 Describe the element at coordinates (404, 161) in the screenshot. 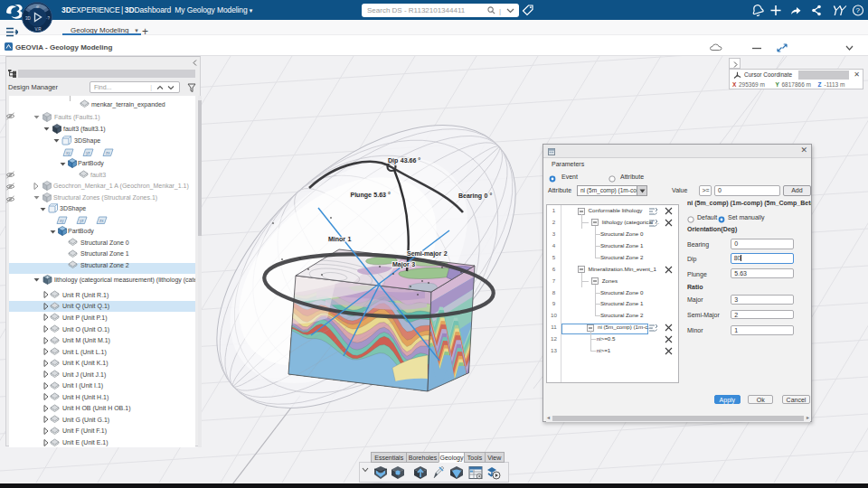

I see `svg-text: Dip 43.66 °` at that location.